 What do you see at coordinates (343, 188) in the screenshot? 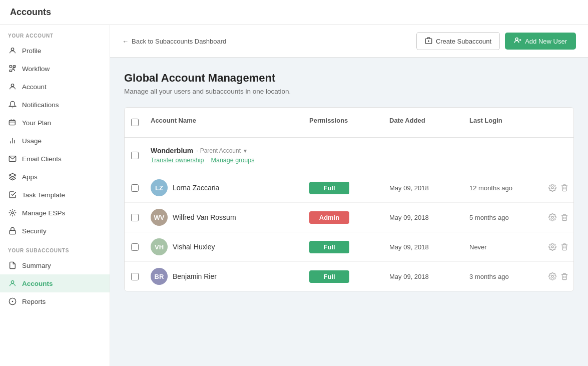
I see `permission-cell-0: Full` at bounding box center [343, 188].